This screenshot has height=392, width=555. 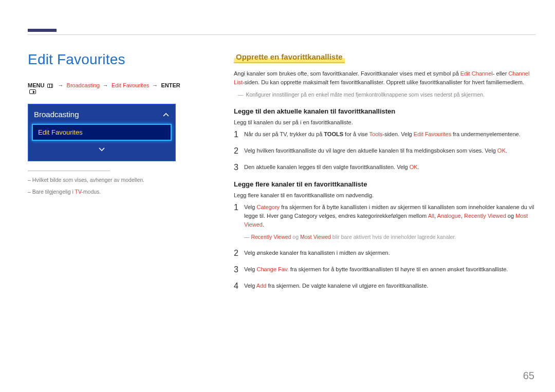 What do you see at coordinates (529, 376) in the screenshot?
I see `page-number: 65` at bounding box center [529, 376].